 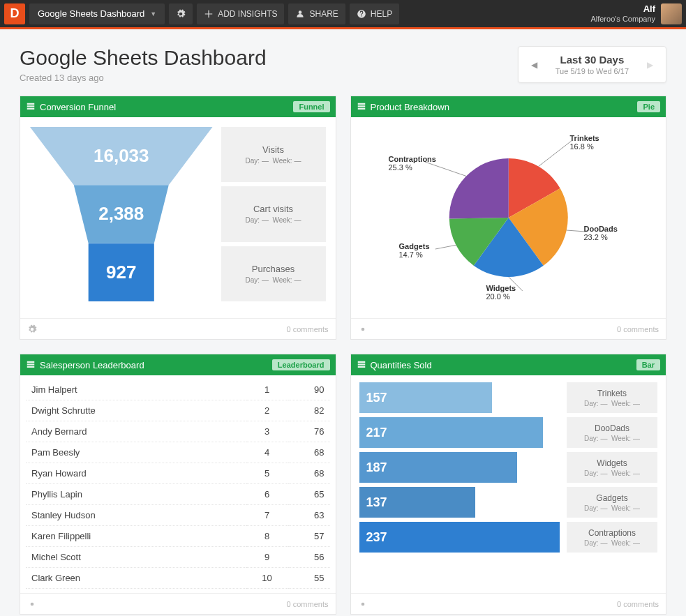 What do you see at coordinates (612, 537) in the screenshot?
I see `bar-label: ContraptionsDay: — Week: —` at bounding box center [612, 537].